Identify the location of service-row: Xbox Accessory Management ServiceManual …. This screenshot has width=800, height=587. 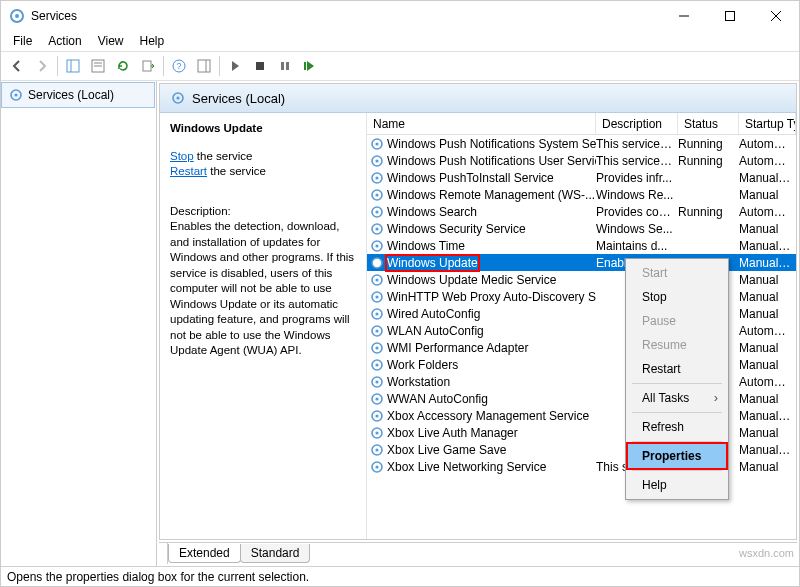
(582, 416).